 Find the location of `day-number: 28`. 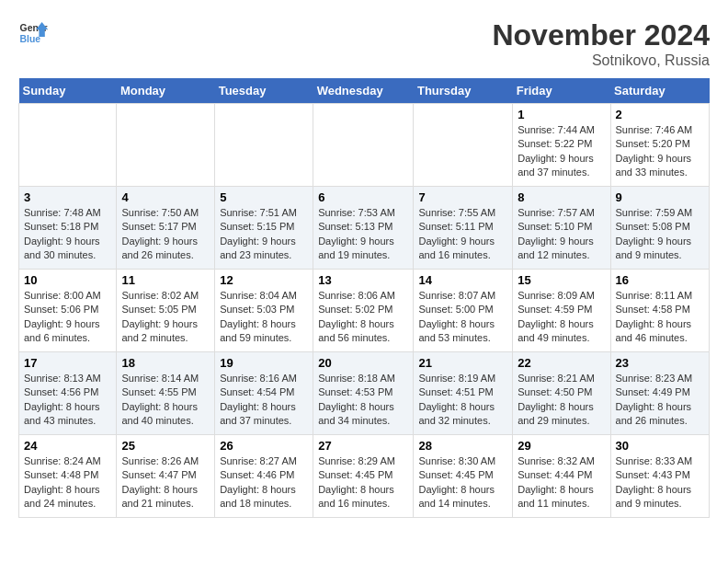

day-number: 28 is located at coordinates (463, 445).